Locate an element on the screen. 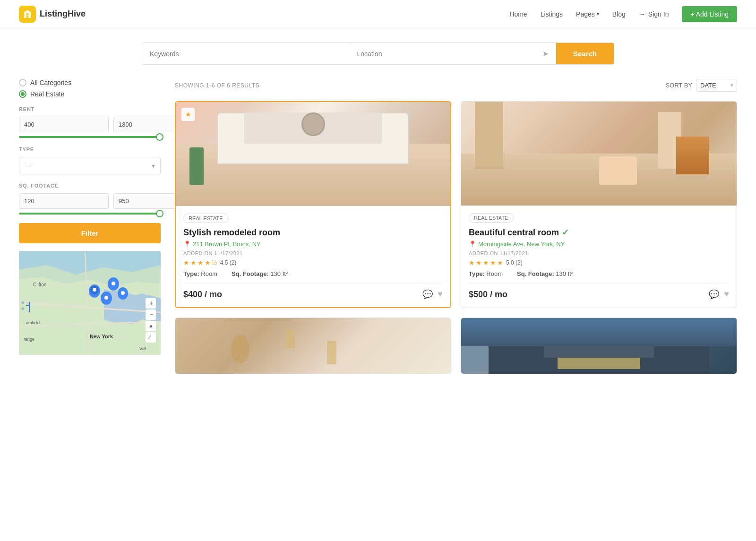  sq-slider-fill is located at coordinates (90, 214).